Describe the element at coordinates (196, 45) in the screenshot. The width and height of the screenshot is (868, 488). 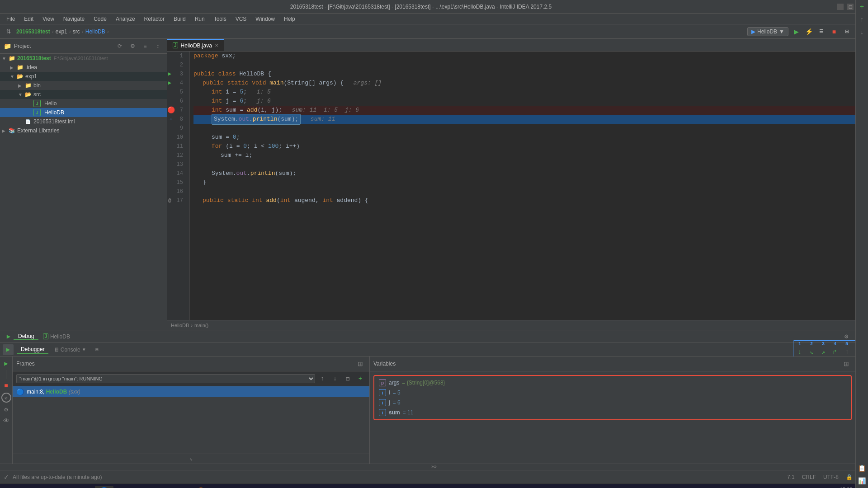
I see `tab-hellodb: J HelloDB.java ✕` at that location.